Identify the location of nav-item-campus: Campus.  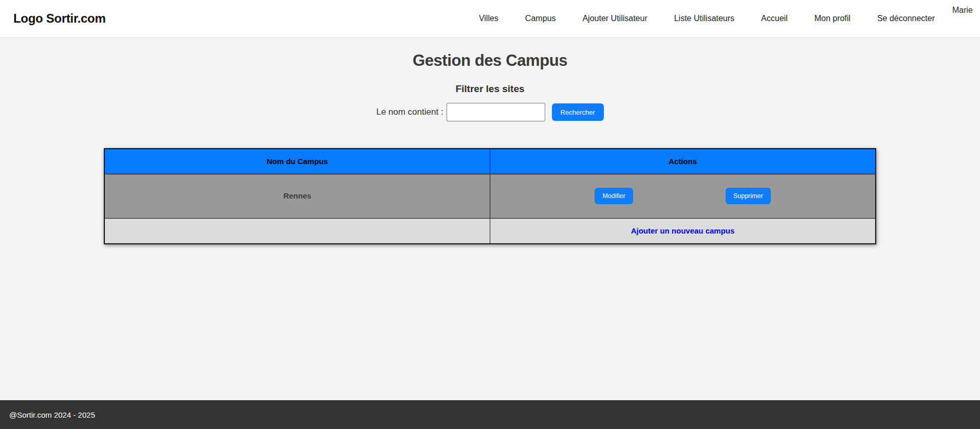
(541, 19).